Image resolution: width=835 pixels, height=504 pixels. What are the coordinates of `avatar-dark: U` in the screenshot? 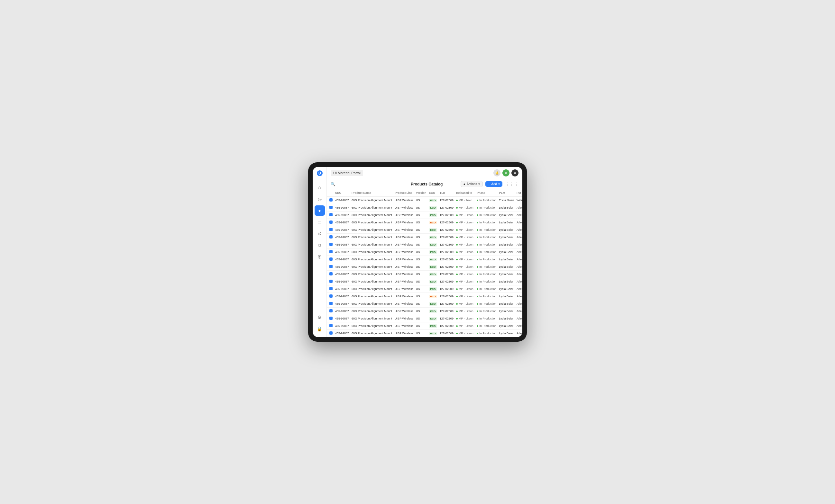 It's located at (515, 173).